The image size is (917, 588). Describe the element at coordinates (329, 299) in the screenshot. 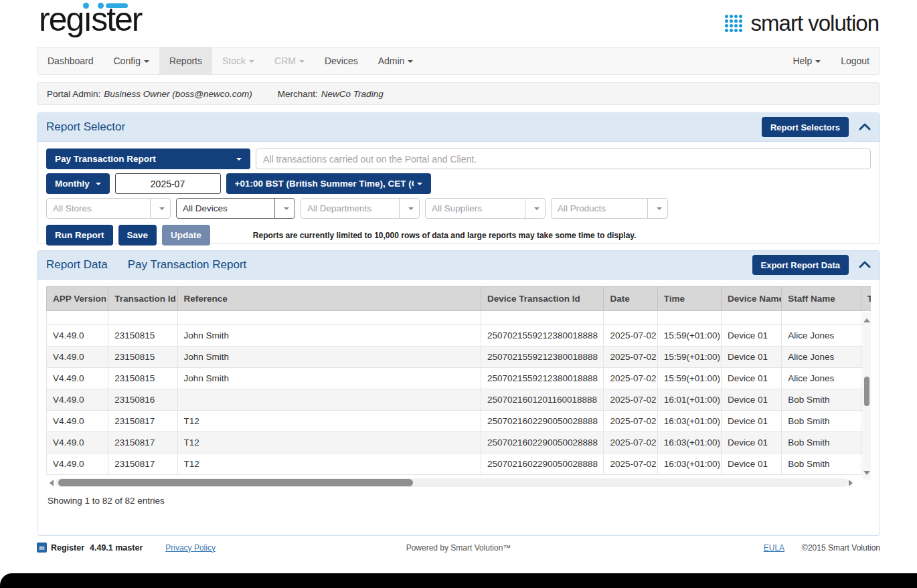

I see `column-header: Reference` at that location.